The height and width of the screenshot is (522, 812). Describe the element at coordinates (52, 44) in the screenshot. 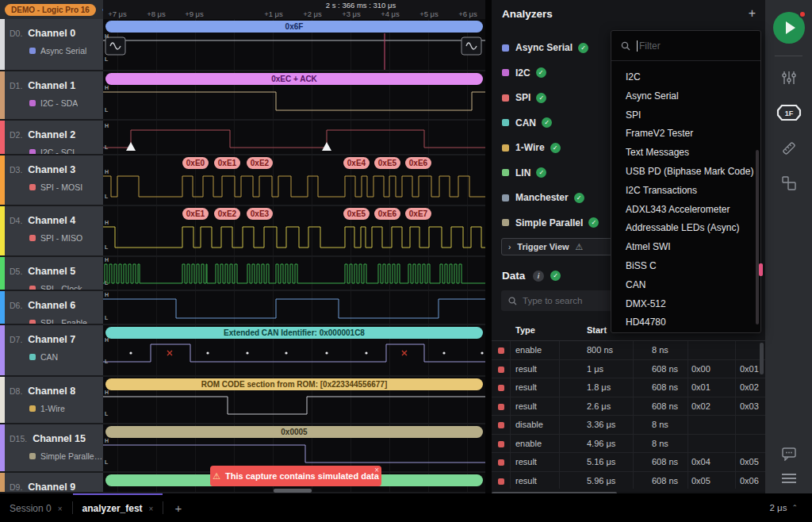

I see `channel-item-channel-0: D0.Channel 0Async Serial` at that location.